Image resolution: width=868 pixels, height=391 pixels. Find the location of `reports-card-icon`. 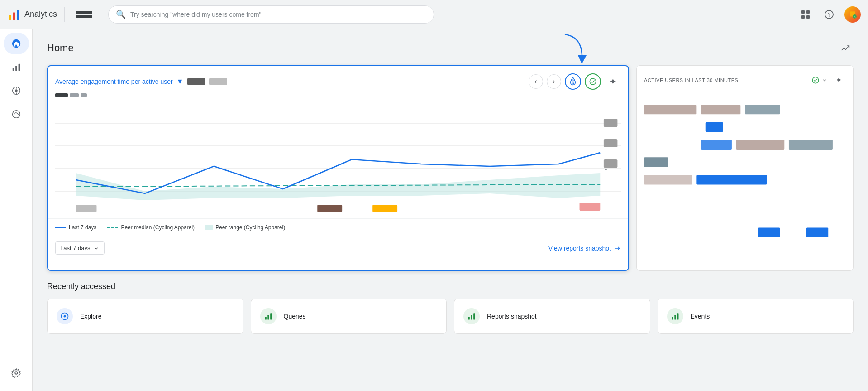

reports-card-icon is located at coordinates (472, 316).